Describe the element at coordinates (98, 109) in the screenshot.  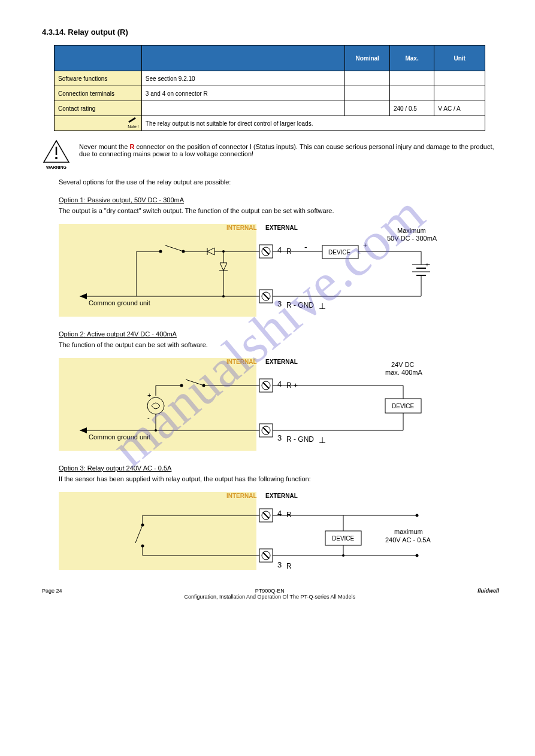
I see `row-label: Contact rating` at that location.